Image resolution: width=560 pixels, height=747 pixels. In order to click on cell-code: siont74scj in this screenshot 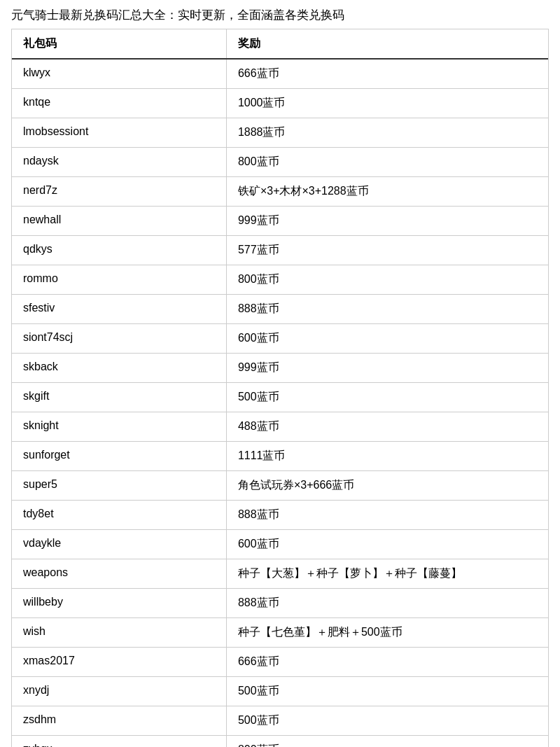, I will do `click(119, 339)`.